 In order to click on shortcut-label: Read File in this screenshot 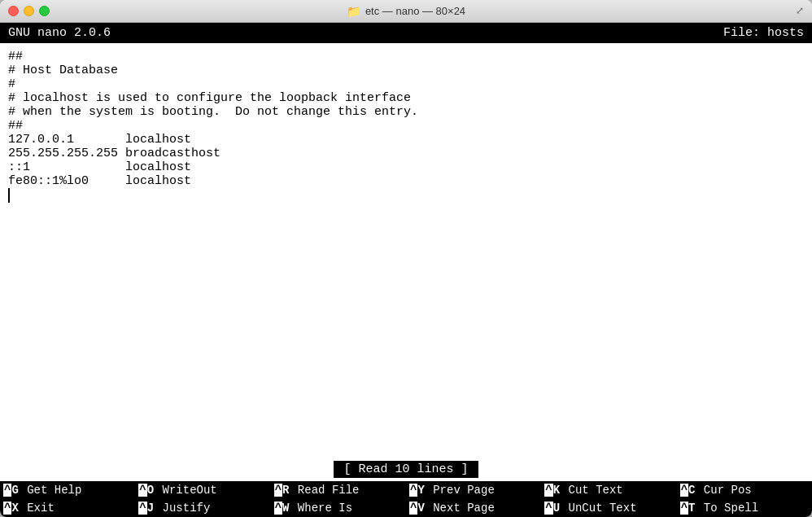, I will do `click(325, 490)`.